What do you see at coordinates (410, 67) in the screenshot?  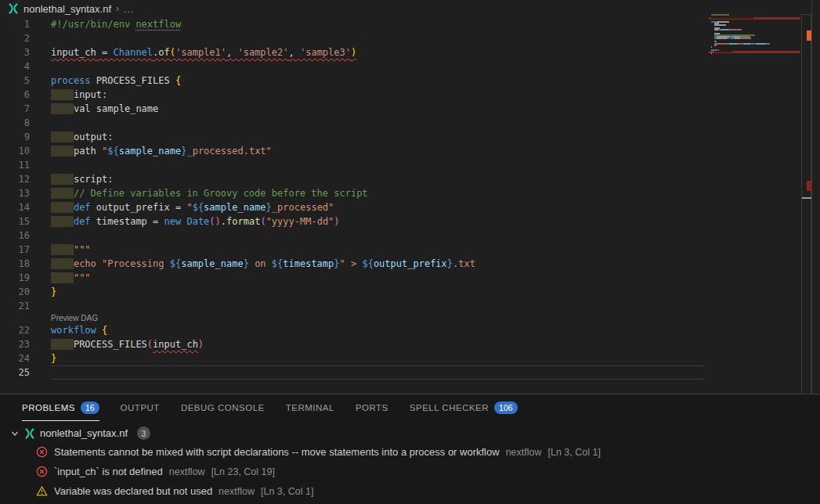 I see `code-line: 4` at bounding box center [410, 67].